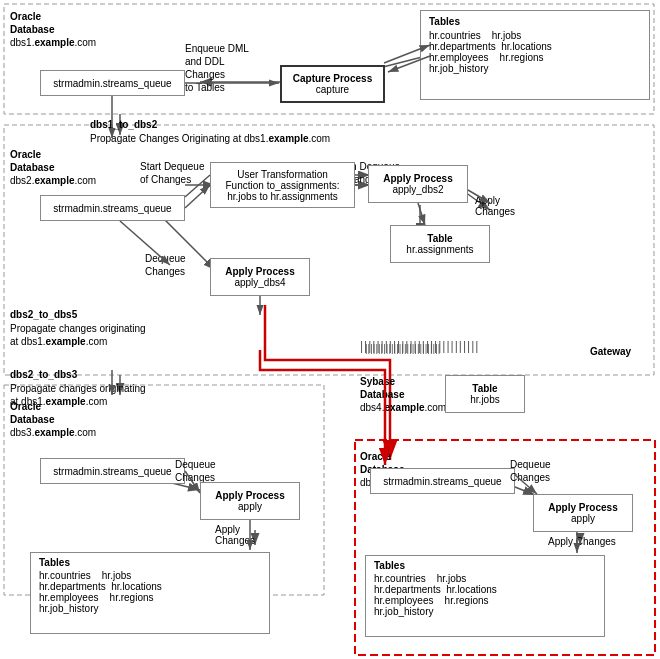 The width and height of the screenshot is (660, 659). Describe the element at coordinates (610, 352) in the screenshot. I see `gateway-label: Gateway` at that location.